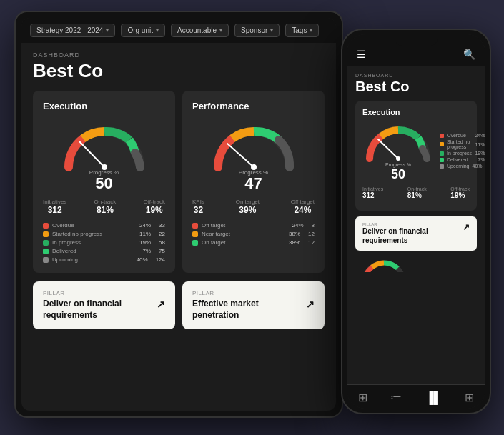 The image size is (504, 435). Describe the element at coordinates (254, 146) in the screenshot. I see `performance-gauge-svg` at that location.